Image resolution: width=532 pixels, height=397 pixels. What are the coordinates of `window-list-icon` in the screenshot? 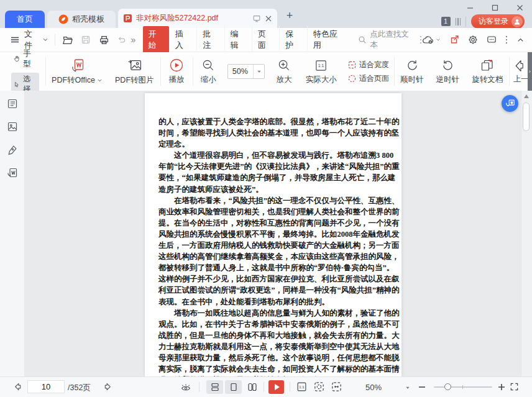 It's located at (459, 22).